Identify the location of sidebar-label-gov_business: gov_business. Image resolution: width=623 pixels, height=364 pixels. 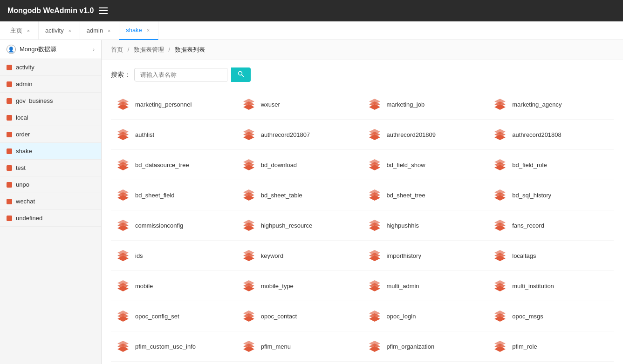
(34, 101).